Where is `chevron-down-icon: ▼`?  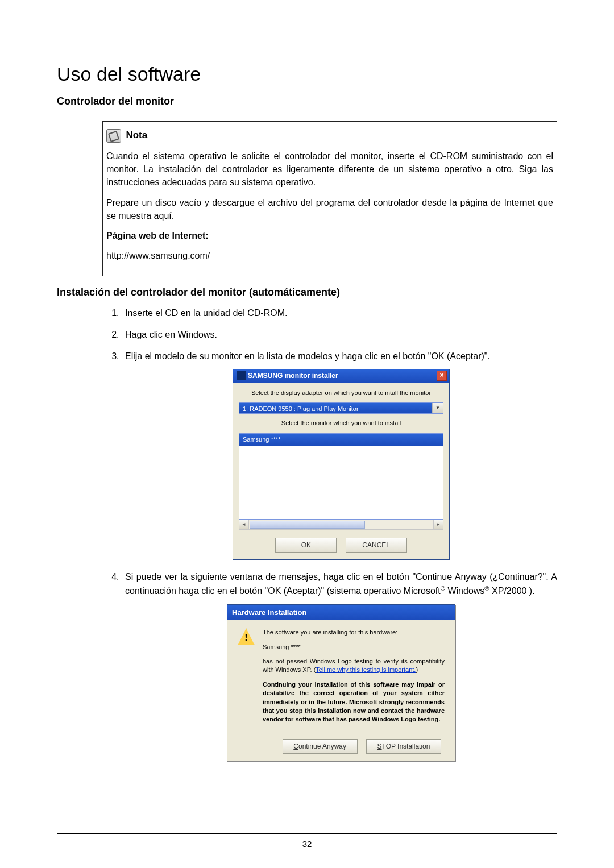
chevron-down-icon: ▼ is located at coordinates (438, 408).